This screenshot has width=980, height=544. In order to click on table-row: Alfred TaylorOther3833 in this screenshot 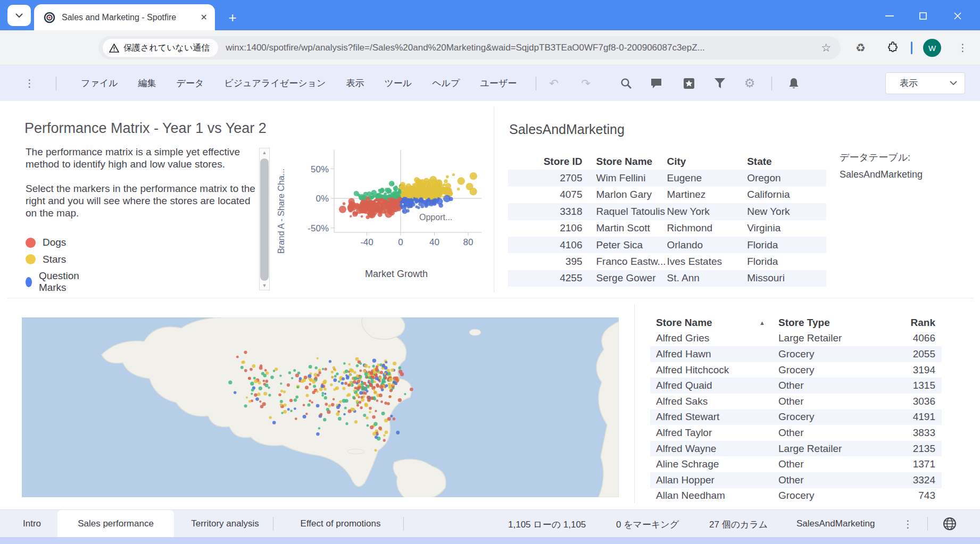, I will do `click(796, 433)`.